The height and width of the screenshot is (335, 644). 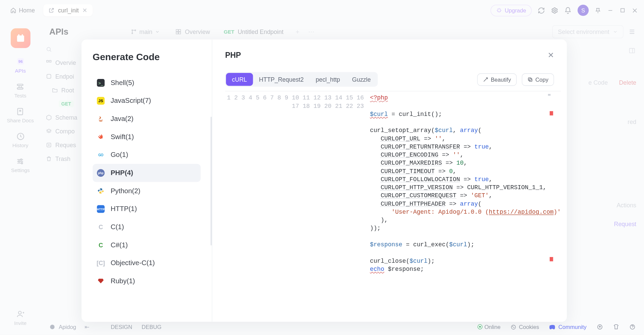 What do you see at coordinates (101, 101) in the screenshot?
I see `js-icon: JS` at bounding box center [101, 101].